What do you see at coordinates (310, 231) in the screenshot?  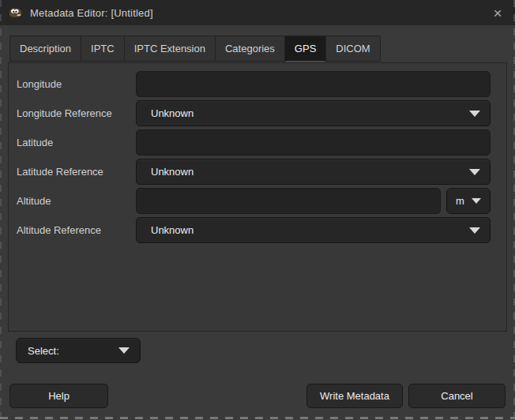 I see `altitude-reference-value: Unknown` at bounding box center [310, 231].